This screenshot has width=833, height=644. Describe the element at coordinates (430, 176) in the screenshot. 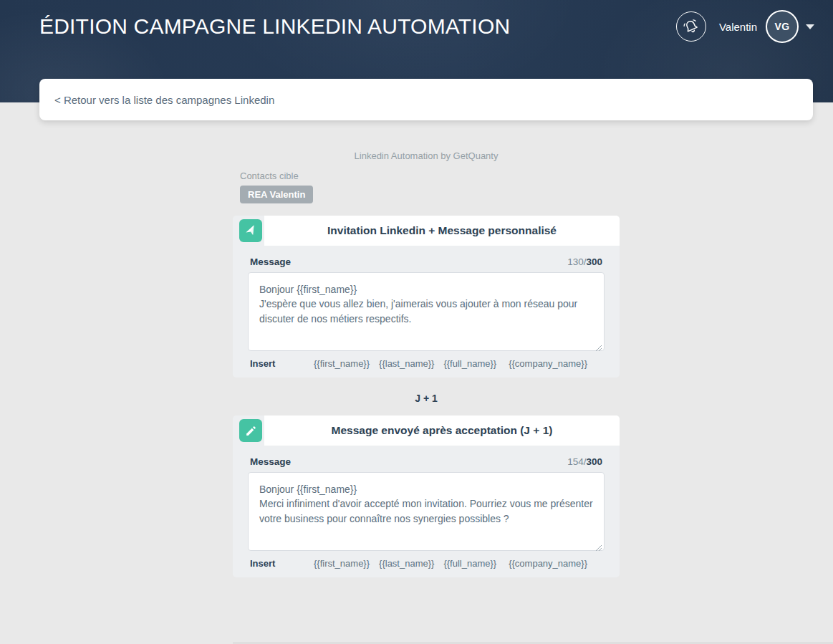

I see `contacts-label: Contacts cible` at that location.